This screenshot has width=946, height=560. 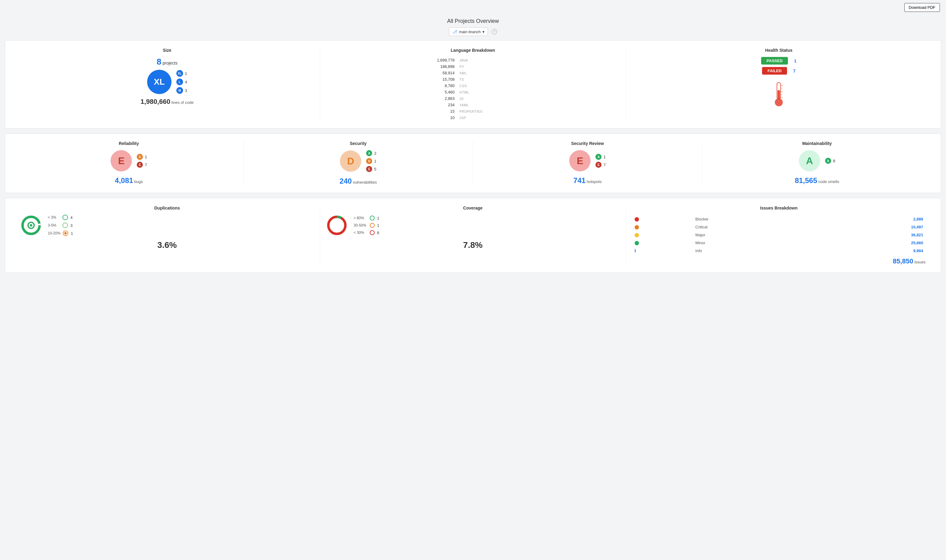 What do you see at coordinates (601, 165) in the screenshot?
I see `sr-sub-e: E 7` at bounding box center [601, 165].